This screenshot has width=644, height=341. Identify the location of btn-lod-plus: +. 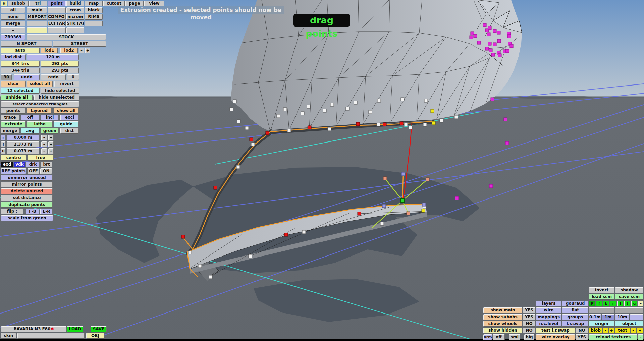
(88, 50).